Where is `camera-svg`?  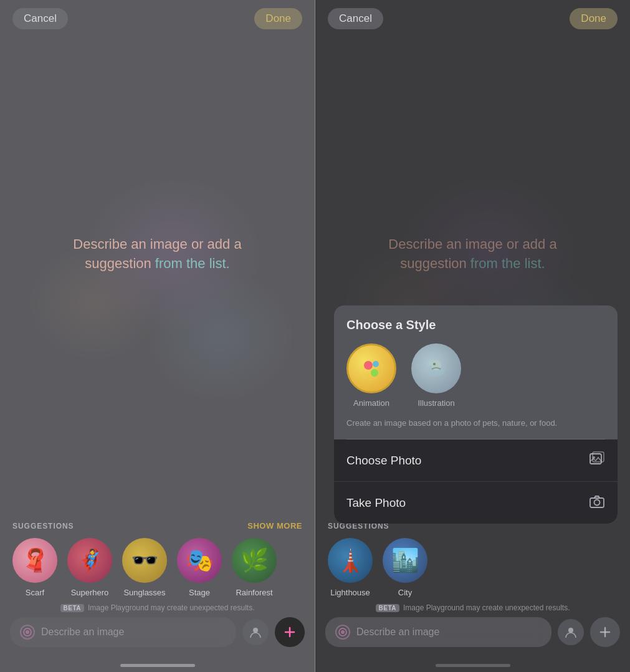 camera-svg is located at coordinates (597, 501).